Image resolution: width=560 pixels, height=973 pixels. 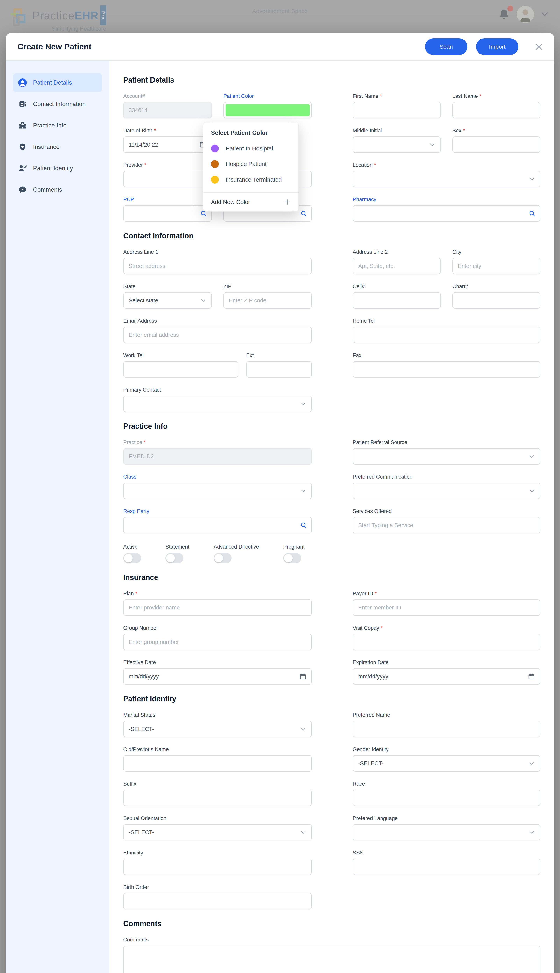 I want to click on city-input, so click(x=496, y=266).